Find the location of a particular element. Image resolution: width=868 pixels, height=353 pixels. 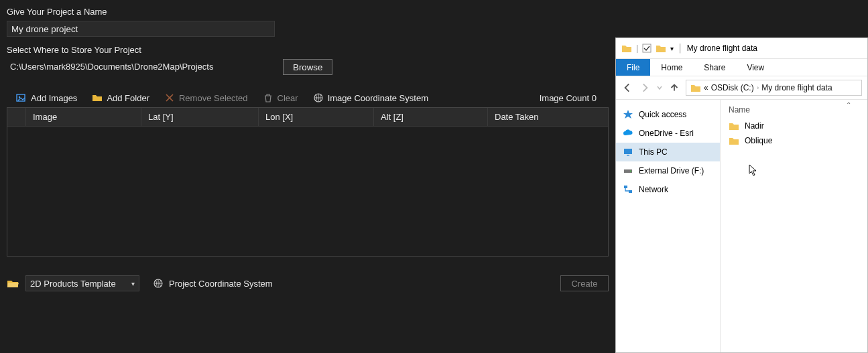

project-coord-system-label: Project Coordinate System is located at coordinates (221, 284).